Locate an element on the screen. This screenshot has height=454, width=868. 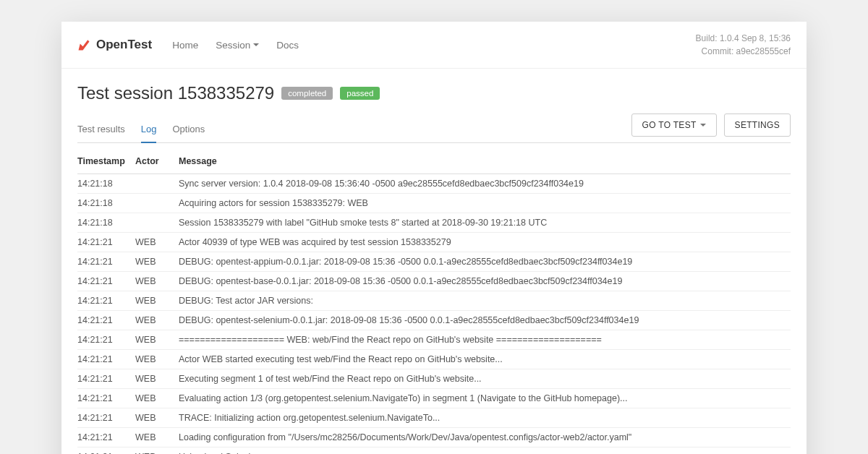
header-actor: Actor is located at coordinates (157, 160).